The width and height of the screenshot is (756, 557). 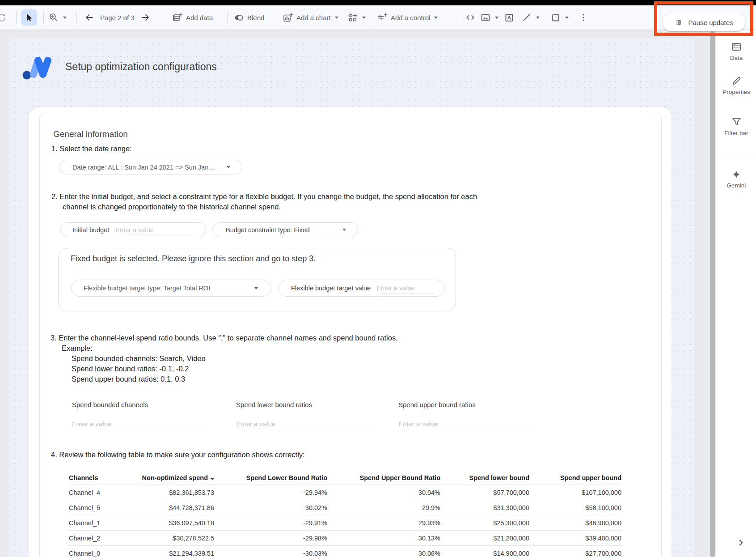 What do you see at coordinates (274, 404) in the screenshot?
I see `spend-lower-ratios-label: Spend lower bound ratios` at bounding box center [274, 404].